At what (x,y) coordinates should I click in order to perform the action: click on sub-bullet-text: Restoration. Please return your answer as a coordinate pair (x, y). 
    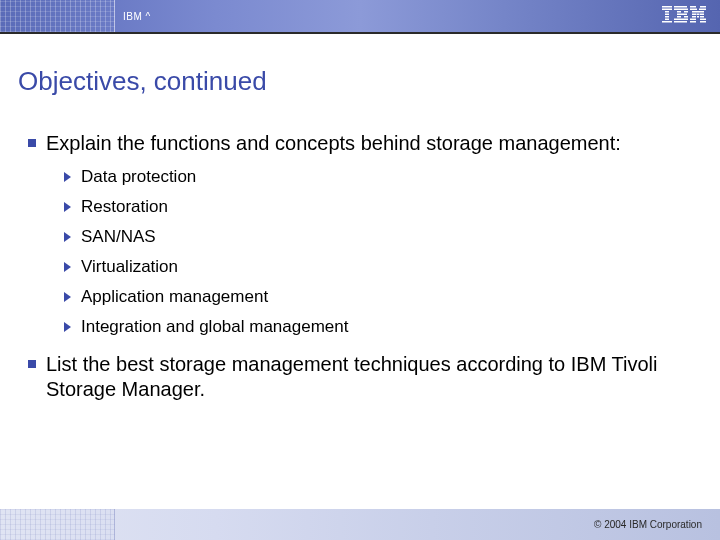
    Looking at the image, I should click on (124, 206).